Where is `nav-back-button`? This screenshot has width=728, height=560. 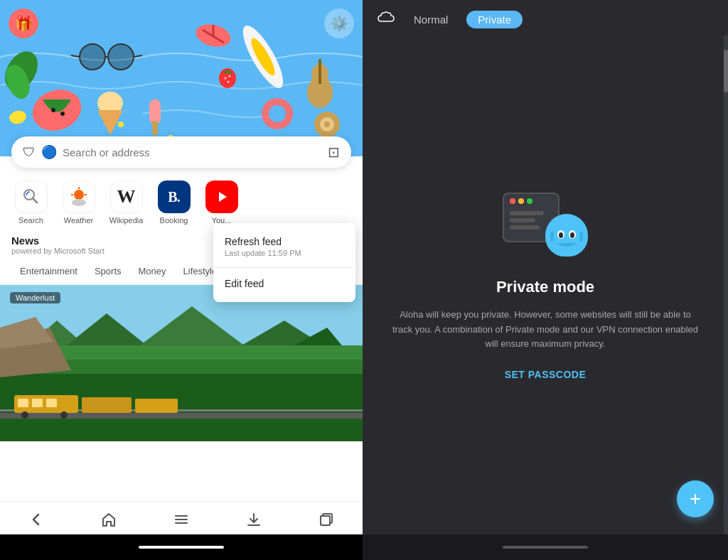
nav-back-button is located at coordinates (36, 519).